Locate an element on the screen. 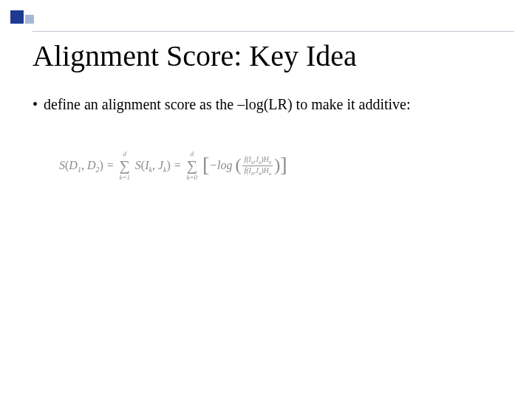  log: log is located at coordinates (225, 166).